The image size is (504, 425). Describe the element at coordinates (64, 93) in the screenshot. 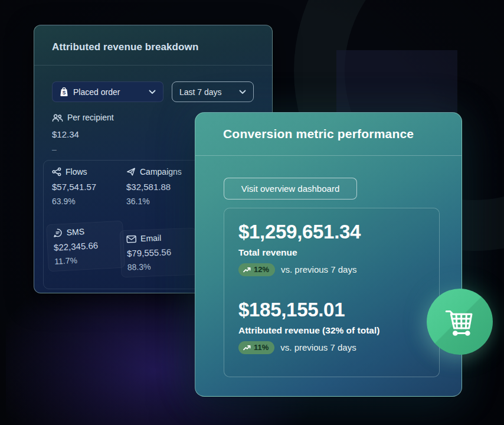

I see `svg-text: S` at that location.